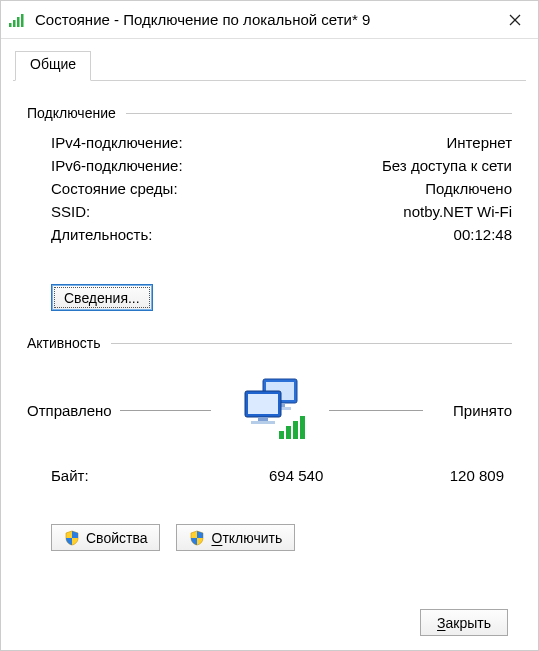 Image resolution: width=539 pixels, height=651 pixels. I want to click on details-button: Сведения..., so click(102, 298).